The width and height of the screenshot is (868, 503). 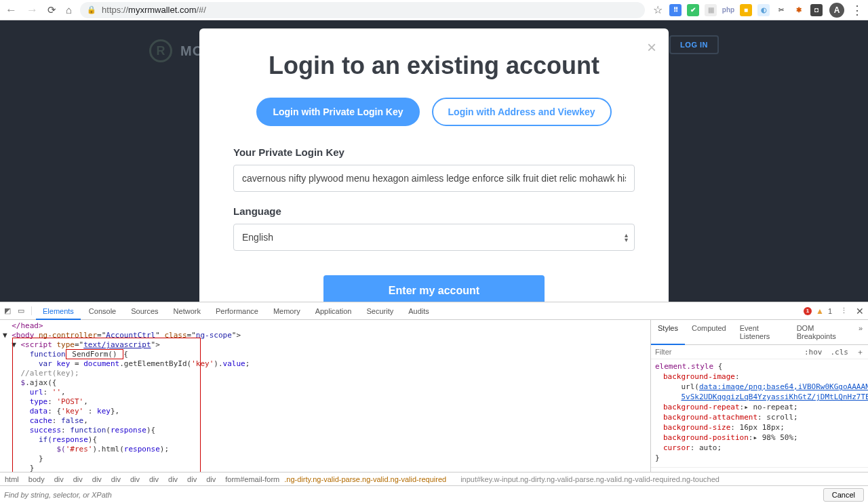 What do you see at coordinates (420, 311) in the screenshot?
I see `devtools-tabs: ElementsConsoleSourcesNetworkPerformance…` at bounding box center [420, 311].